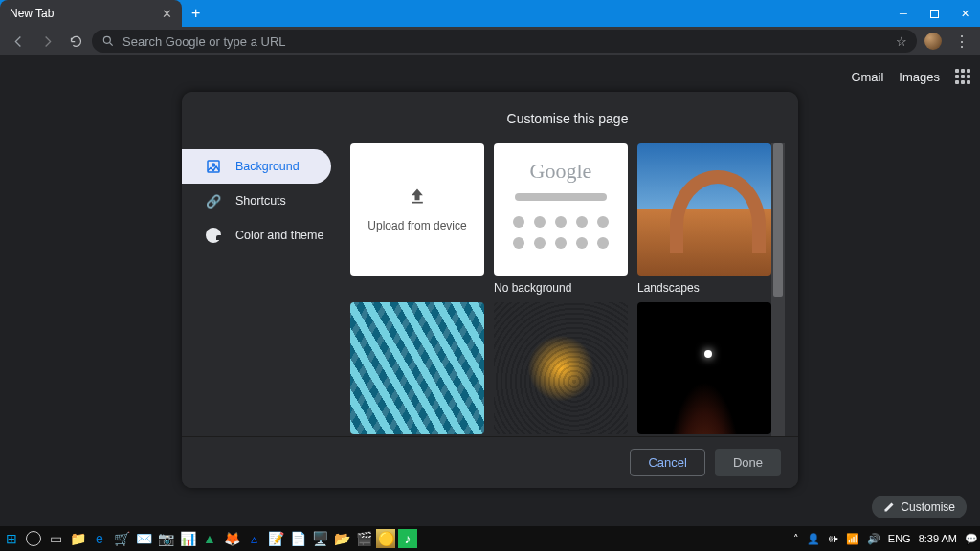  I want to click on no-background-card: Google No background, so click(561, 219).